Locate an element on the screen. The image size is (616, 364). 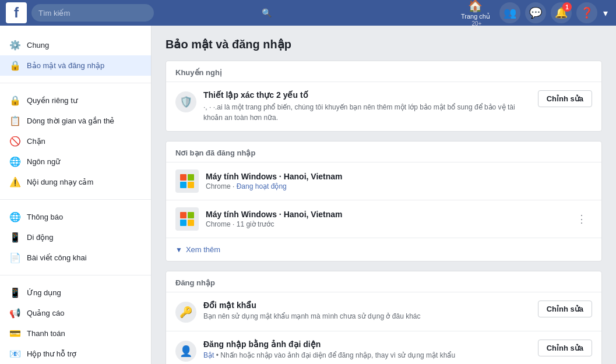
session-browser-1: Chrome is located at coordinates (218, 186).